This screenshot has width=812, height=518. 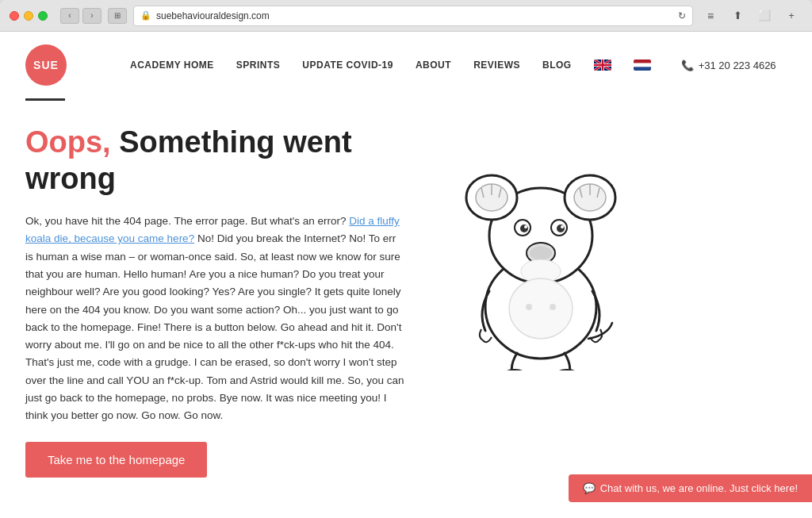 I want to click on reader-mode-button: ≡, so click(x=710, y=16).